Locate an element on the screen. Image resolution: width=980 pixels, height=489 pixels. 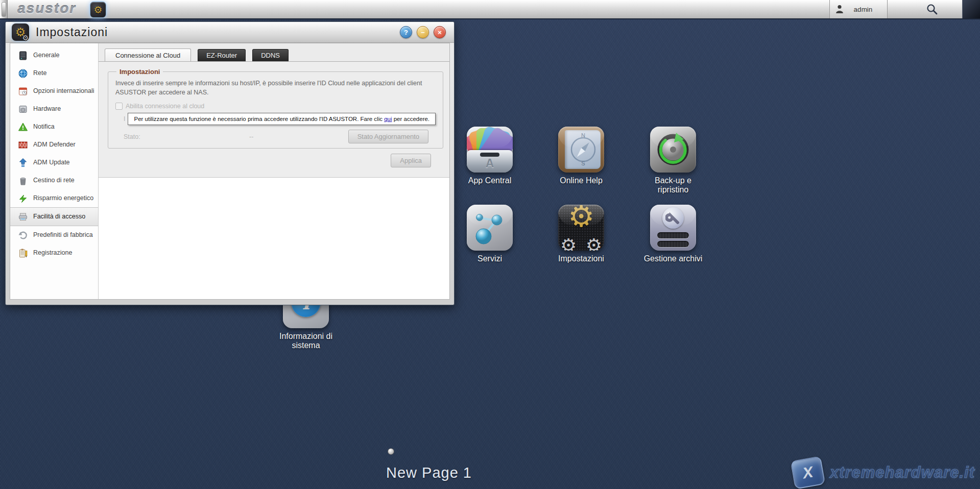
icon-label: Gestione archivi is located at coordinates (673, 259).